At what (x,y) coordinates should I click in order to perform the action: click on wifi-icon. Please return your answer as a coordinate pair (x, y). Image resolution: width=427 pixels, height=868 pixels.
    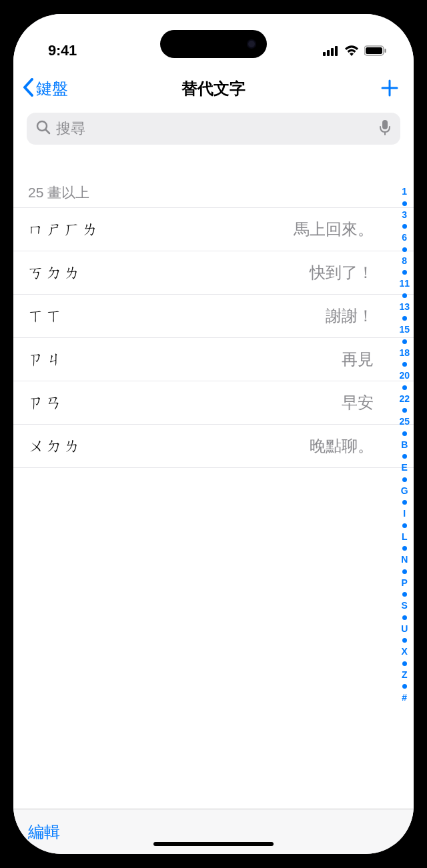
    Looking at the image, I should click on (352, 51).